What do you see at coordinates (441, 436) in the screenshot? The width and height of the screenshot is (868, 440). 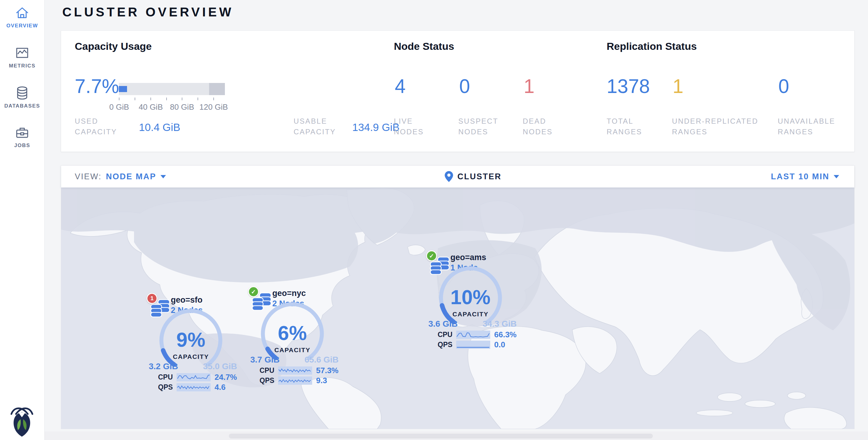 I see `horizontal-scrollbar-thumb` at bounding box center [441, 436].